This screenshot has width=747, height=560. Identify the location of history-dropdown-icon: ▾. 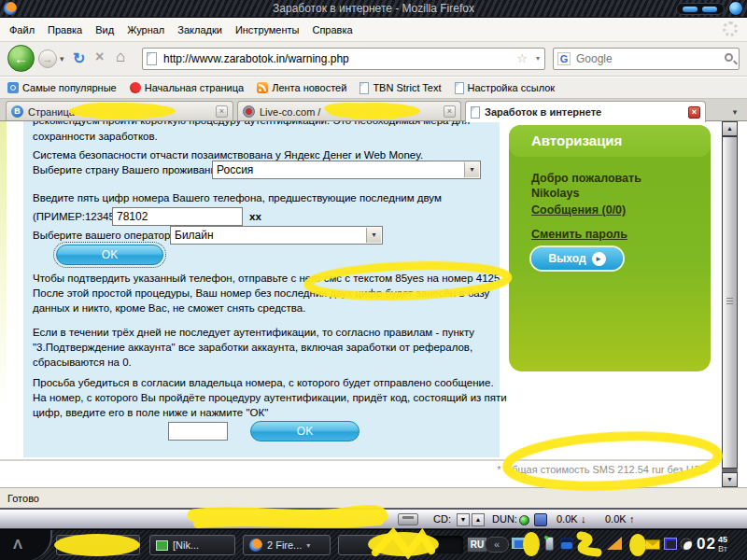
(62, 59).